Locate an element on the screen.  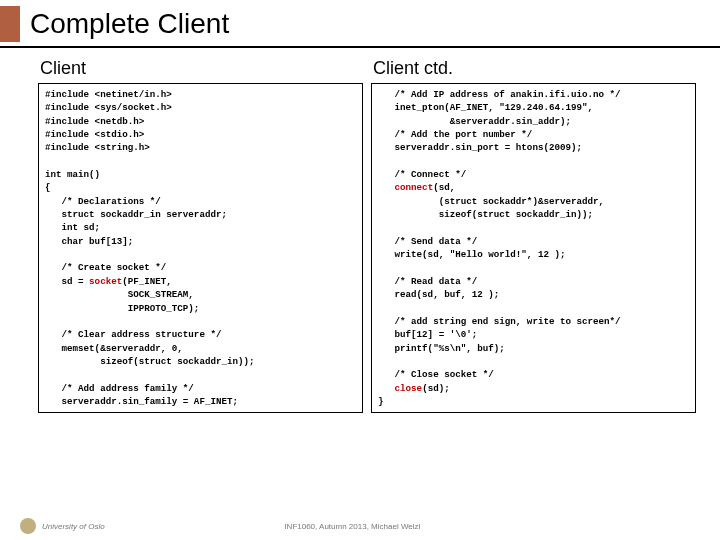
title-bar: Complete Client is located at coordinates (360, 24).